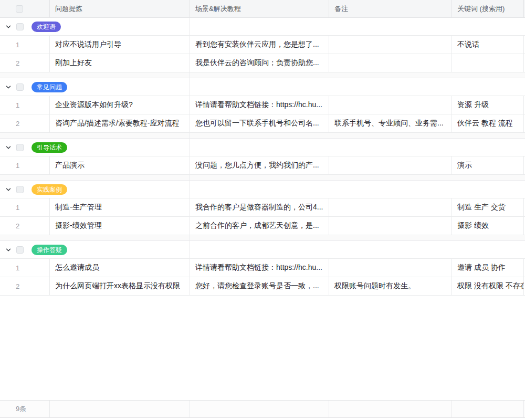 This screenshot has height=420, width=525. I want to click on group-header-row: 欢迎语, so click(262, 27).